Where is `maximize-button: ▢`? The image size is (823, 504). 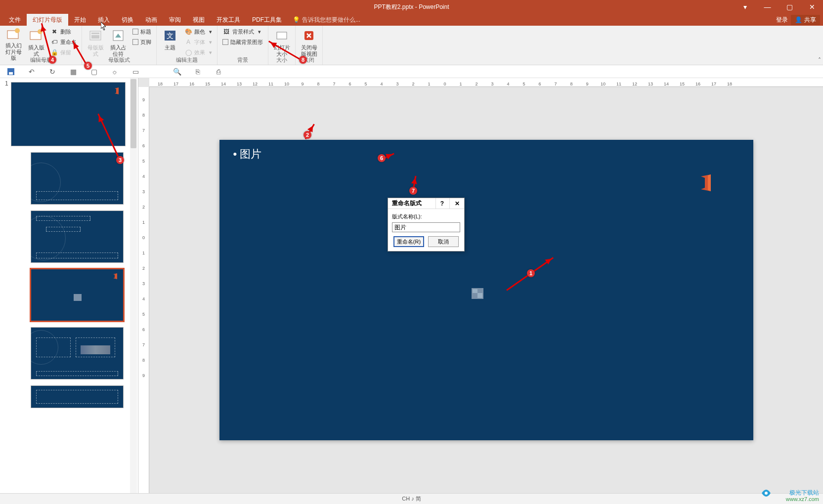
maximize-button: ▢ is located at coordinates (790, 7).